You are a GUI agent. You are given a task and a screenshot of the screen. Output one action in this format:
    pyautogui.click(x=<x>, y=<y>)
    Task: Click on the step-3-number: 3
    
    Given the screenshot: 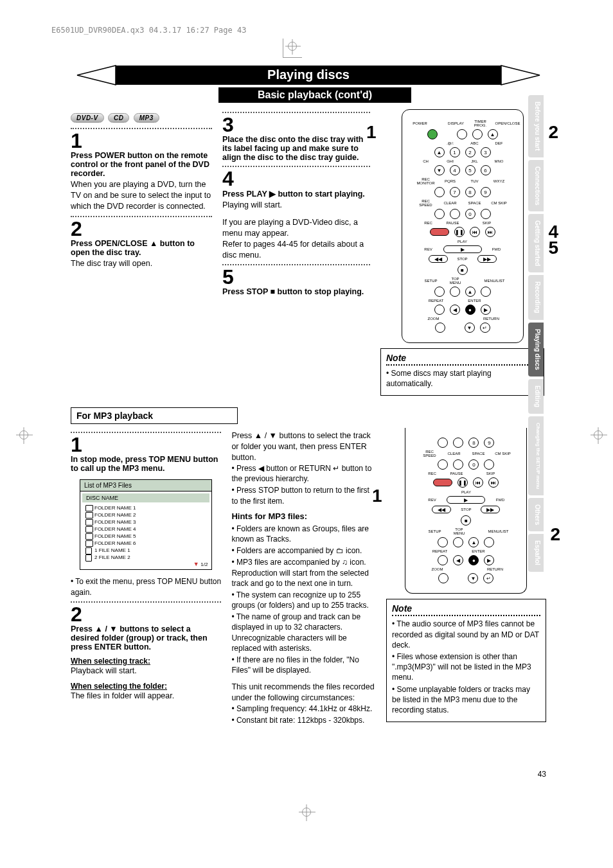 What is the action you would take?
    pyautogui.click(x=296, y=125)
    